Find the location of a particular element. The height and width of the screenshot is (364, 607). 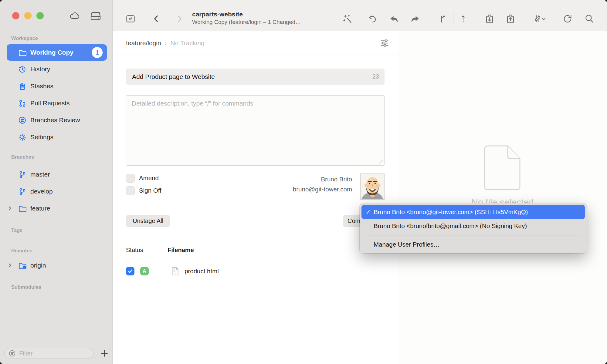

filter-input is located at coordinates (53, 354).